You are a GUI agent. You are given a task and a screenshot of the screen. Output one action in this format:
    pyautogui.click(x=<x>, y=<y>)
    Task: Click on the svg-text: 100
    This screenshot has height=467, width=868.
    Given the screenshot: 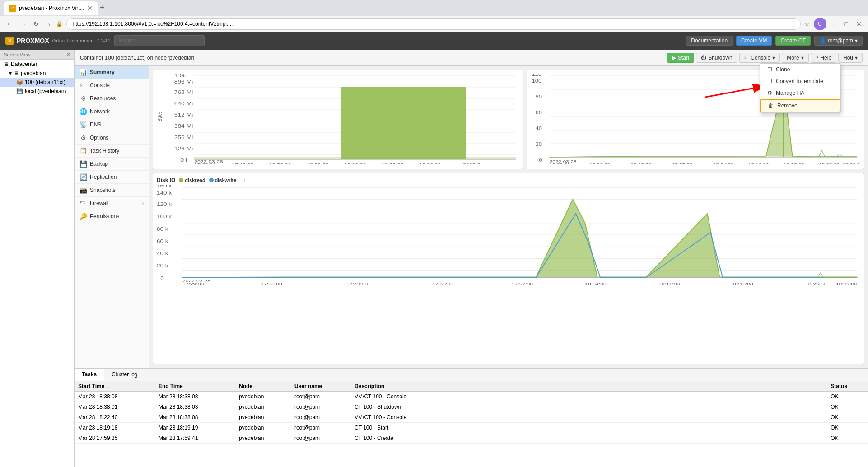 What is the action you would take?
    pyautogui.click(x=537, y=81)
    